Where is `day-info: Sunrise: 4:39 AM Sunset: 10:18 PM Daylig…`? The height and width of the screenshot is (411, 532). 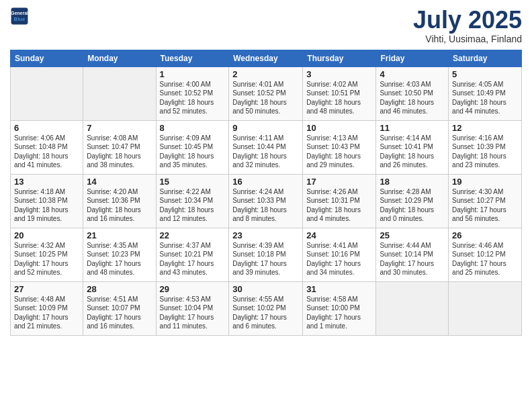 day-info: Sunrise: 4:39 AM Sunset: 10:18 PM Daylig… is located at coordinates (266, 259).